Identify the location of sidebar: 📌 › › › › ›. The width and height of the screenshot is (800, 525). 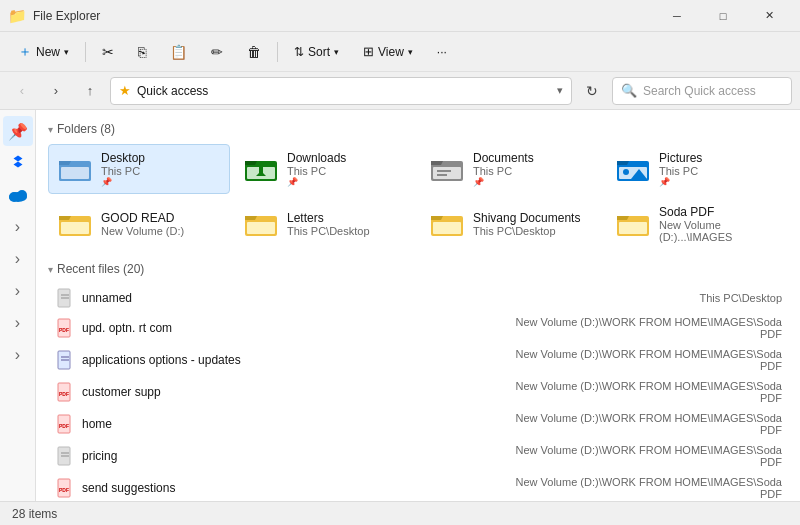
(18, 306).